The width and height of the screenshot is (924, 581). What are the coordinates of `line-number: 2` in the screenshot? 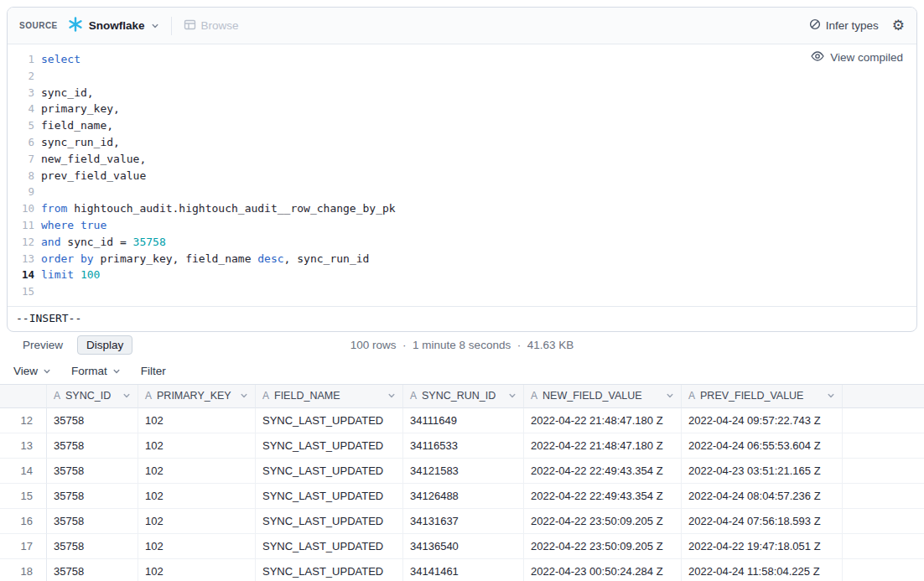 It's located at (21, 76).